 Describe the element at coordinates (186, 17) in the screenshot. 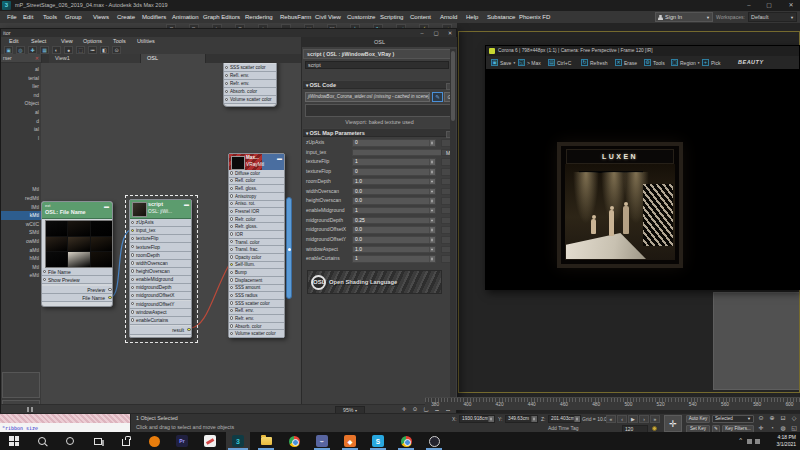

I see `menu-animation: Animation` at that location.